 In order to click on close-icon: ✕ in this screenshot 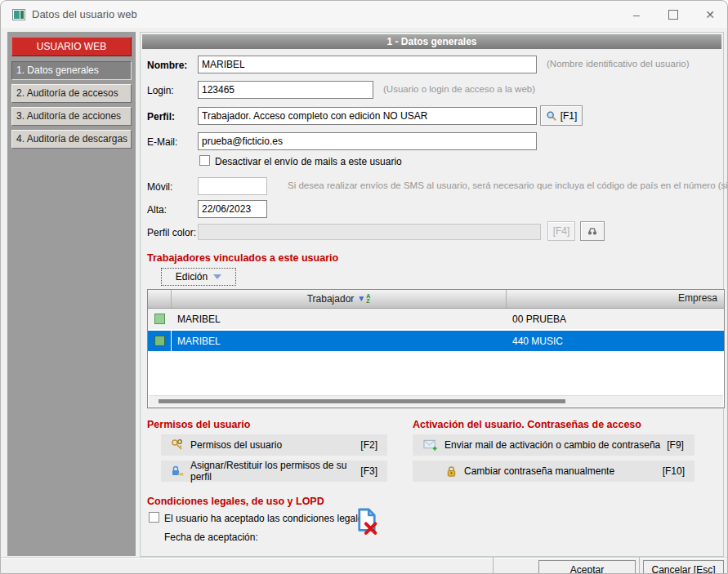, I will do `click(710, 15)`.